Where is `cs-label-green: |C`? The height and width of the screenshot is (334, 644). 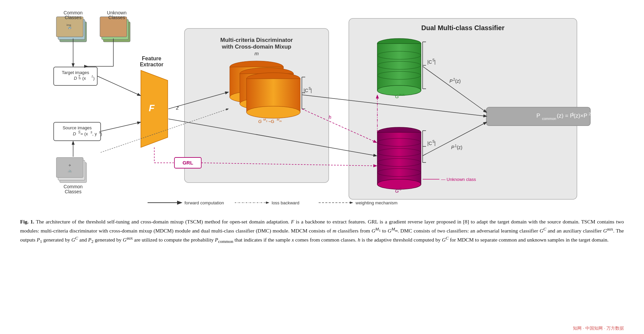
cs-label-green: |C is located at coordinates (430, 62).